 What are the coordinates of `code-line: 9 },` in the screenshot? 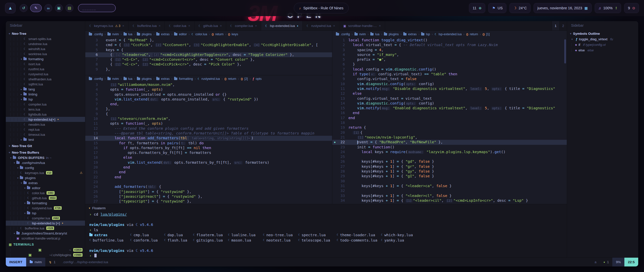 It's located at (209, 70).